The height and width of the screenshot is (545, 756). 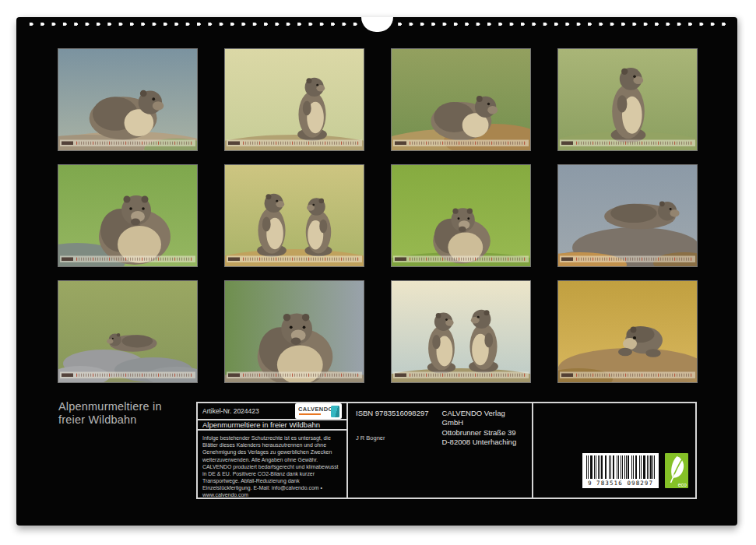 What do you see at coordinates (335, 411) in the screenshot?
I see `calvendo-logo-mark-icon` at bounding box center [335, 411].